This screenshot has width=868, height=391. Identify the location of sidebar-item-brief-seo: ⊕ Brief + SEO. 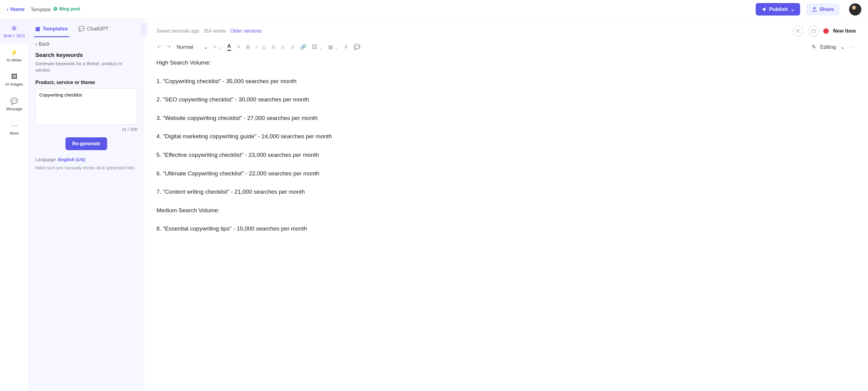
(14, 31).